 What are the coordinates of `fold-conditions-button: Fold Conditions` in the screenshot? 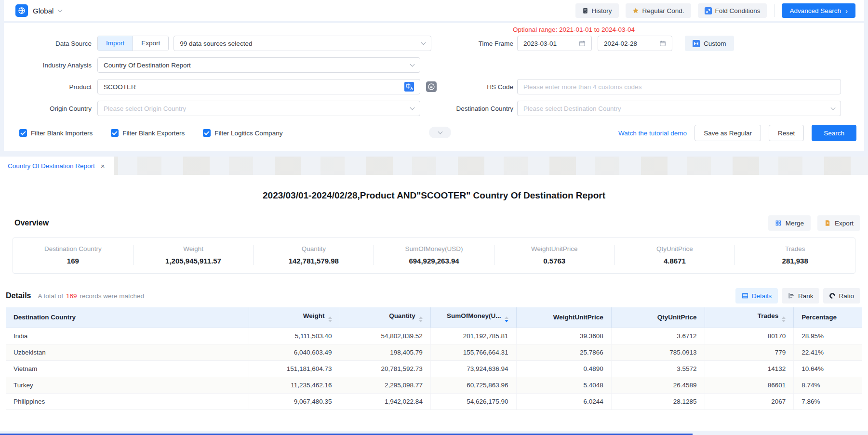 It's located at (733, 11).